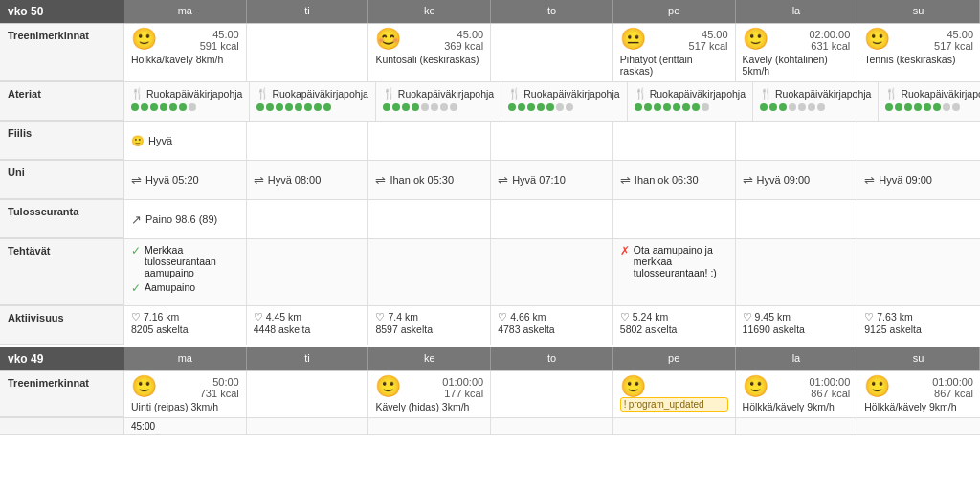 Image resolution: width=980 pixels, height=490 pixels. What do you see at coordinates (490, 142) in the screenshot?
I see `fiilis-row-50: Fiilis 🙂 Hyvä` at bounding box center [490, 142].